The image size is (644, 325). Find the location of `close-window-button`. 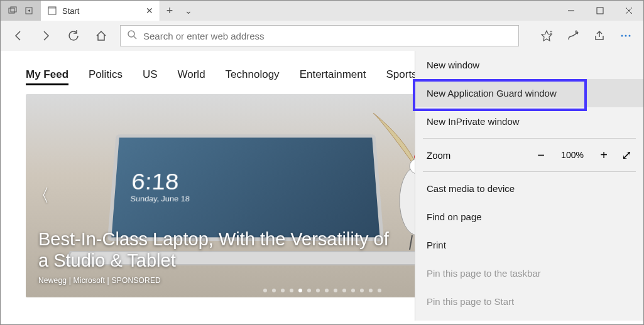

close-window-button is located at coordinates (629, 11).